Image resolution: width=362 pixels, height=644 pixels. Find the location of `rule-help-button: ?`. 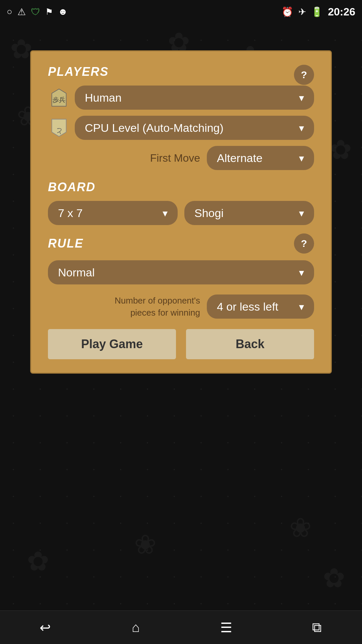

rule-help-button: ? is located at coordinates (304, 244).